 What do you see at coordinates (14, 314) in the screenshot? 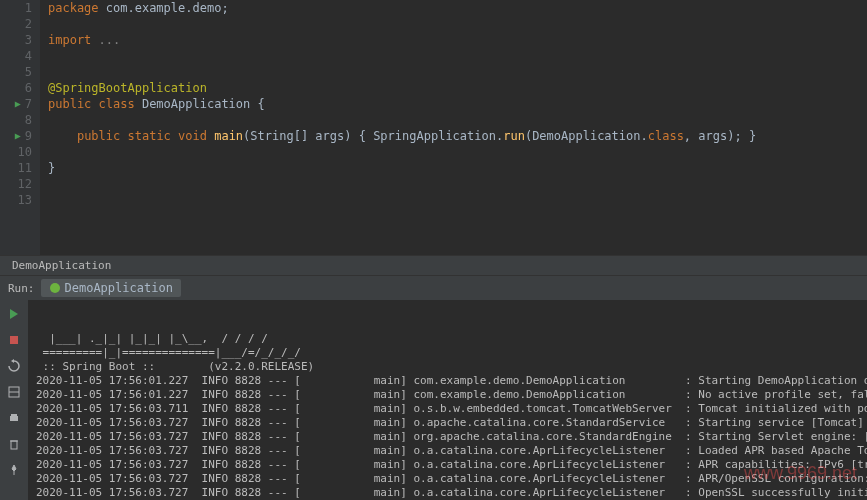
I see `rerun-button` at bounding box center [14, 314].